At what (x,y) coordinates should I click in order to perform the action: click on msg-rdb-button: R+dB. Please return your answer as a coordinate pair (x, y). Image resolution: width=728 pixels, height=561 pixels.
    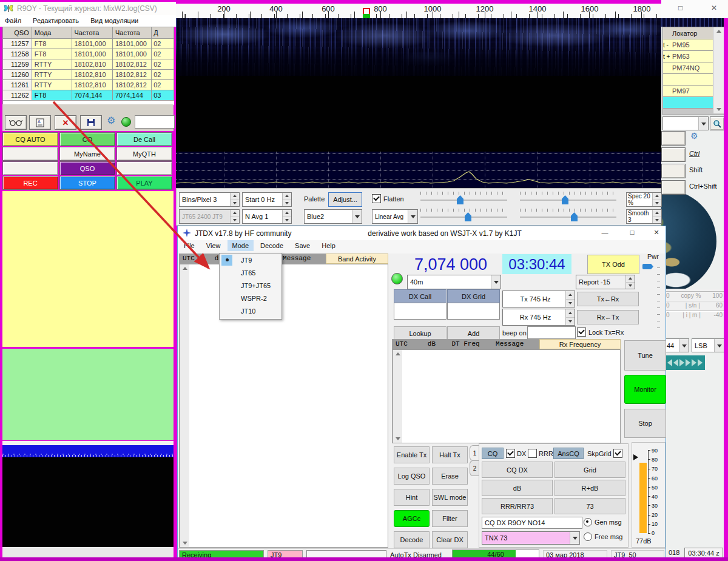
    Looking at the image, I should click on (590, 488).